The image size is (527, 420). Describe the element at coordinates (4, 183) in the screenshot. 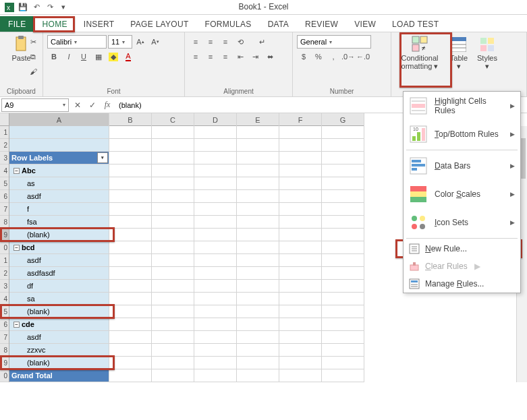

I see `row-header: 5` at that location.